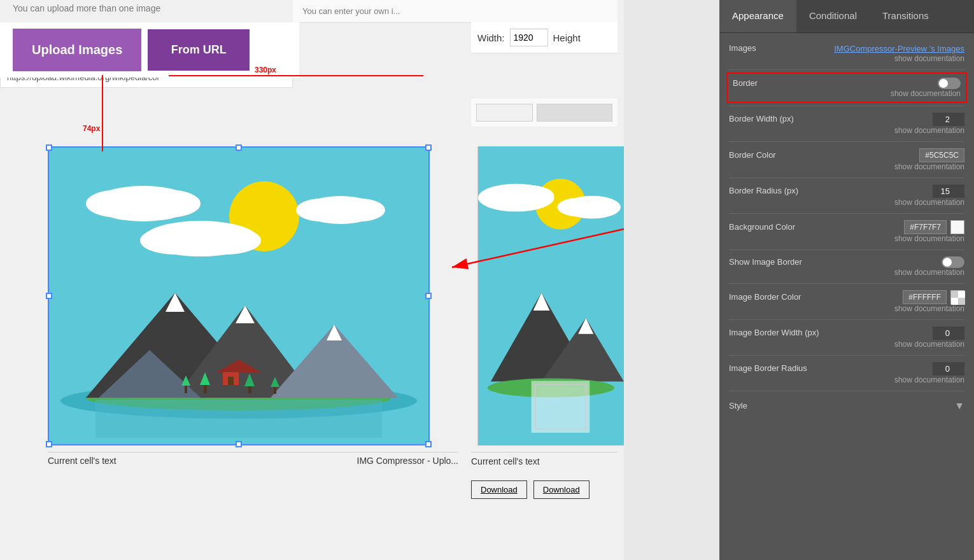 This screenshot has width=974, height=560. I want to click on measurement-line-v, so click(102, 113).